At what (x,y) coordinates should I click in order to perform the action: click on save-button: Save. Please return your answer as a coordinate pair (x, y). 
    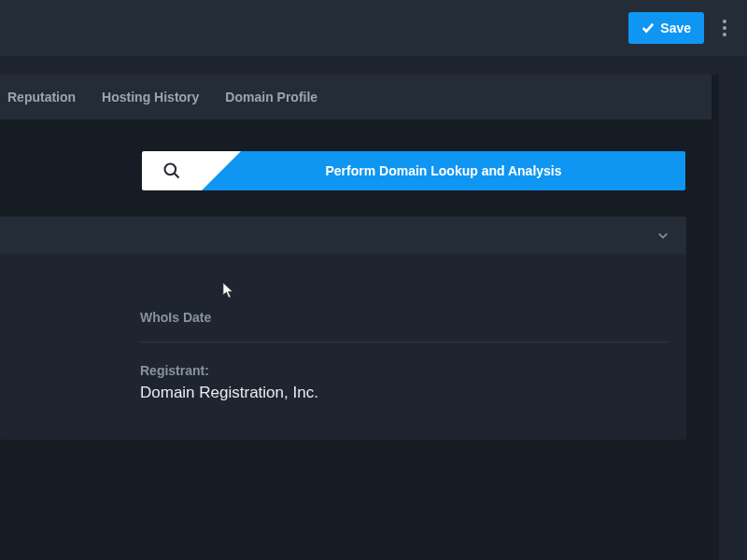
    Looking at the image, I should click on (667, 28).